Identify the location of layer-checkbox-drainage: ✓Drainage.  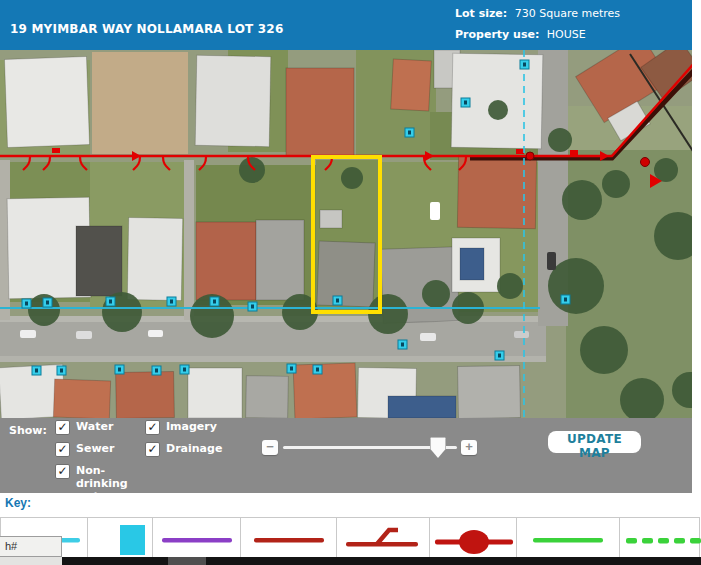
(200, 450).